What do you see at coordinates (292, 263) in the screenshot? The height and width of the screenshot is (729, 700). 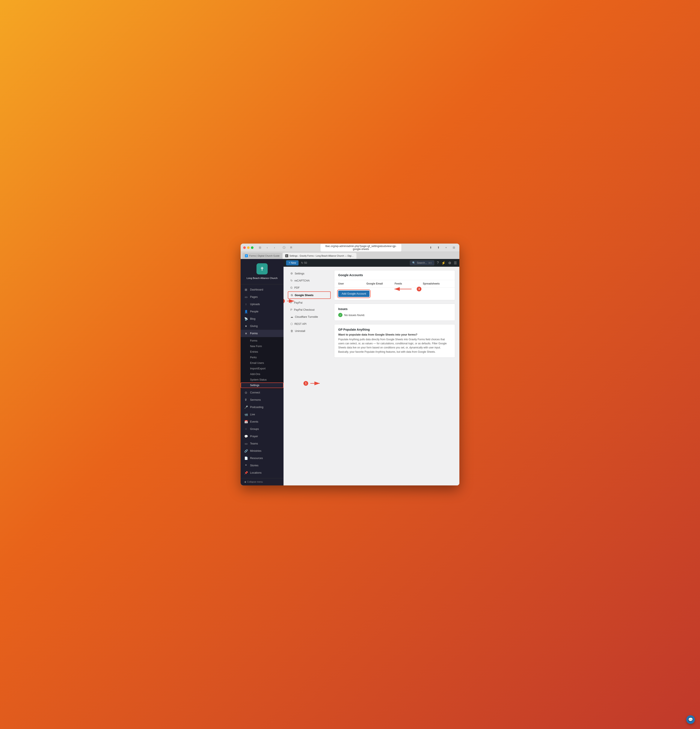 I see `new-button: + New` at bounding box center [292, 263].